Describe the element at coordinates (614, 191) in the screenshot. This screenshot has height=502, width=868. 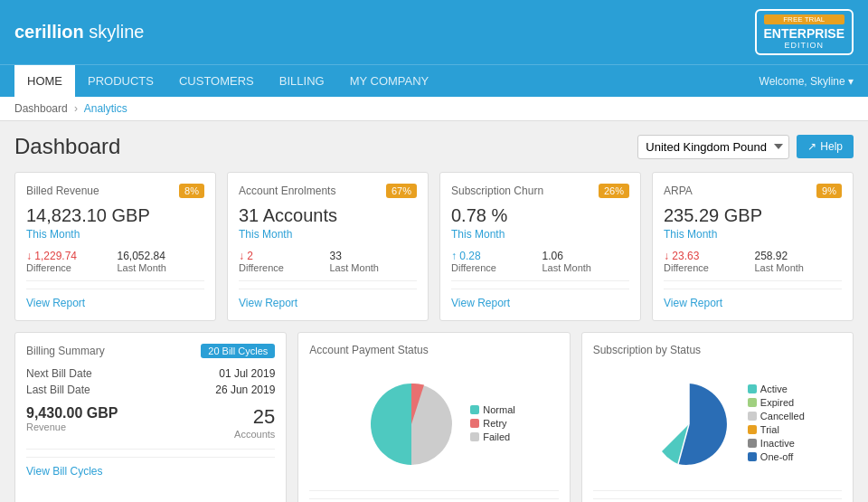
I see `kpi-badge-2: 26%` at that location.